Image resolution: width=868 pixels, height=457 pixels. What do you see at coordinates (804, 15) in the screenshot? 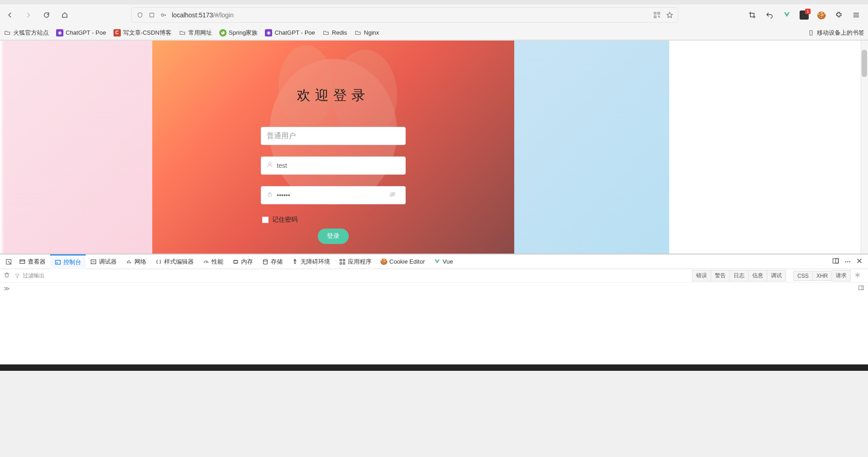
I see `dark-ext-icon: 1` at bounding box center [804, 15].